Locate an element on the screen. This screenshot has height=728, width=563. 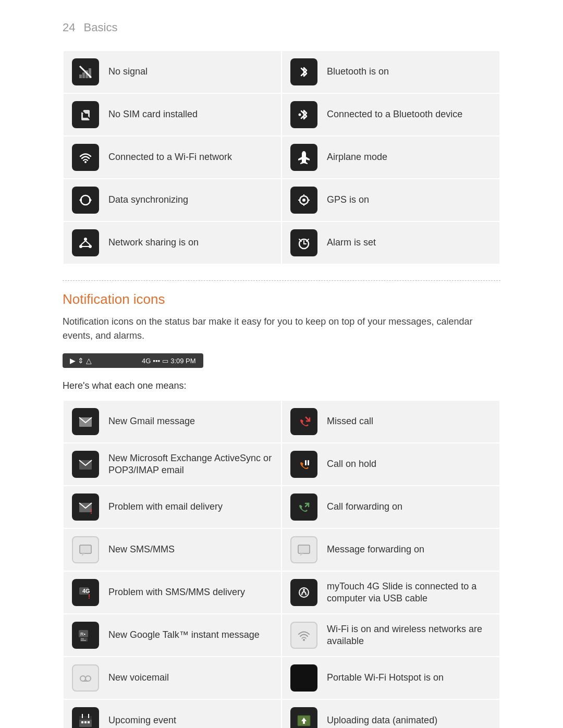
wifi-label: Connected to a Wi-Fi network is located at coordinates (170, 157).